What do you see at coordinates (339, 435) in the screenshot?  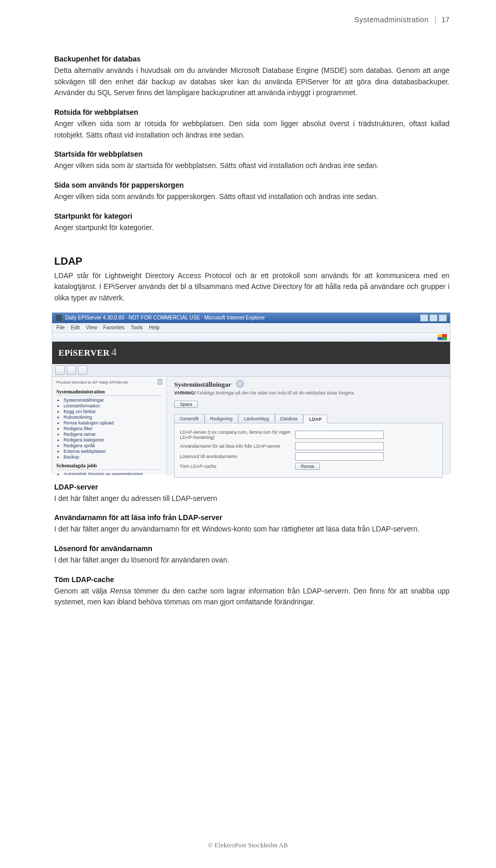 I see `input-ldap-server` at bounding box center [339, 435].